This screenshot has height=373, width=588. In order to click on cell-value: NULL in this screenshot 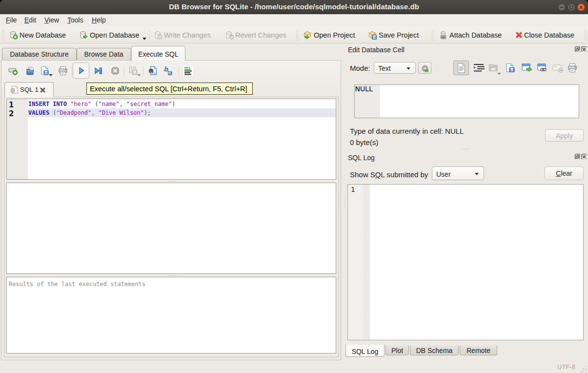, I will do `click(364, 89)`.